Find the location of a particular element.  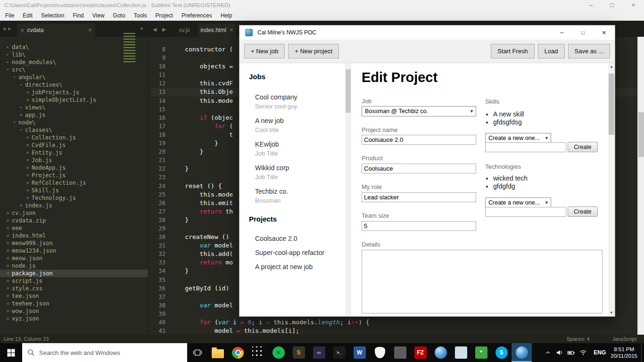

tree-folder-views: ▸views\ is located at coordinates (74, 107).